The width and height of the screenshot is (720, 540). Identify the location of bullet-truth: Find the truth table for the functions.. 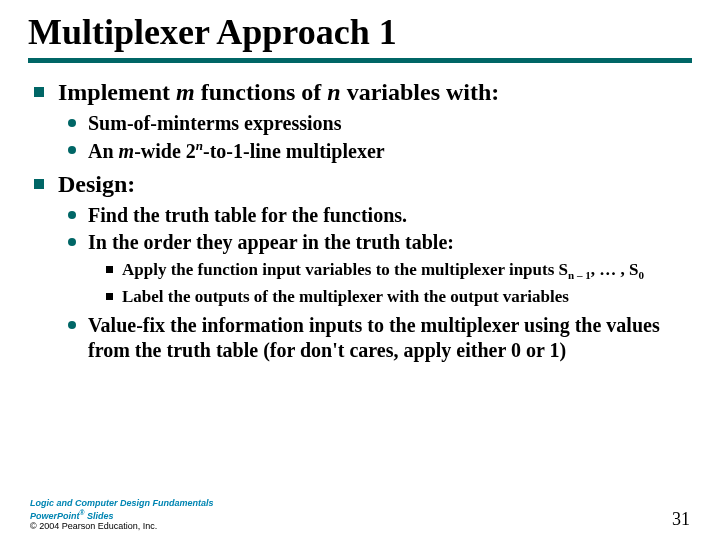
(378, 216).